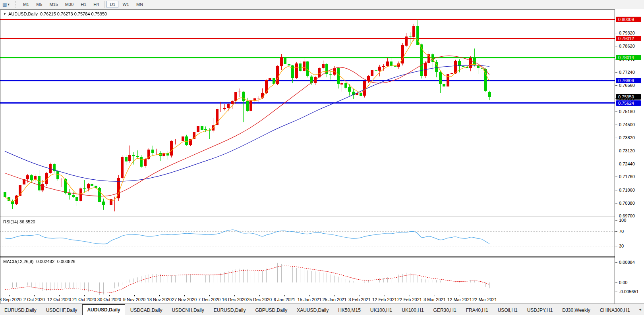  I want to click on price-badge: 0.80009, so click(629, 19).